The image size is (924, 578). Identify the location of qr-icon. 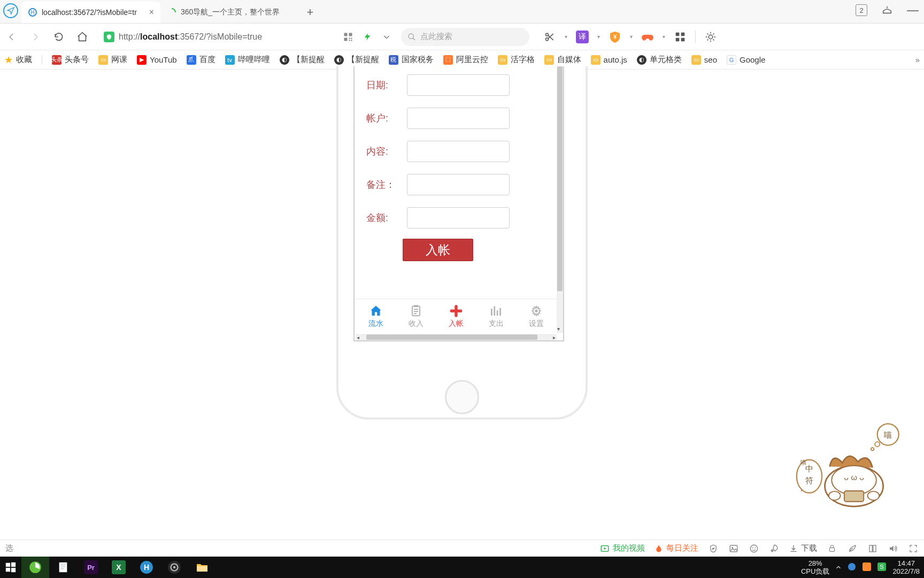
(348, 37).